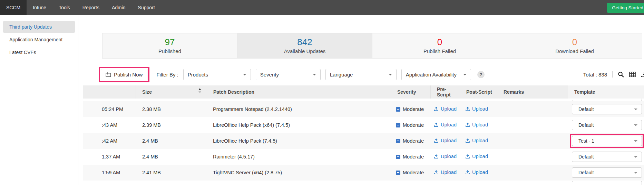  I want to click on nav-tab-intune: Intune, so click(39, 8).